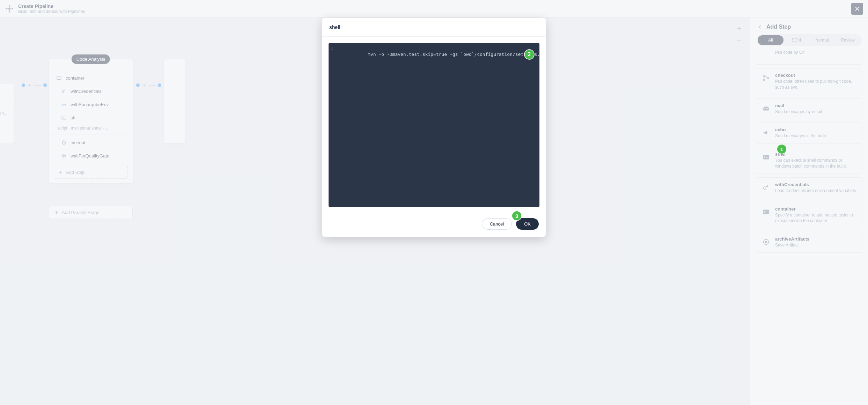 This screenshot has width=868, height=405. What do you see at coordinates (782, 149) in the screenshot?
I see `callout-badge-1: 1` at bounding box center [782, 149].